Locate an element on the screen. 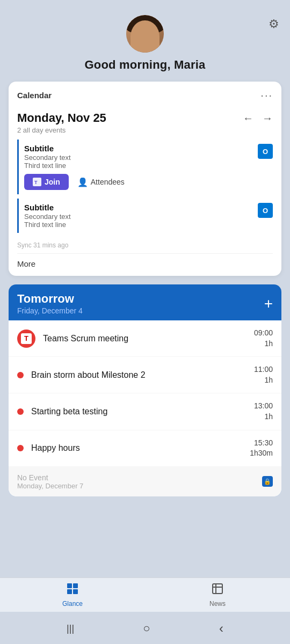 This screenshot has height=644, width=290. glance-icon is located at coordinates (73, 590).